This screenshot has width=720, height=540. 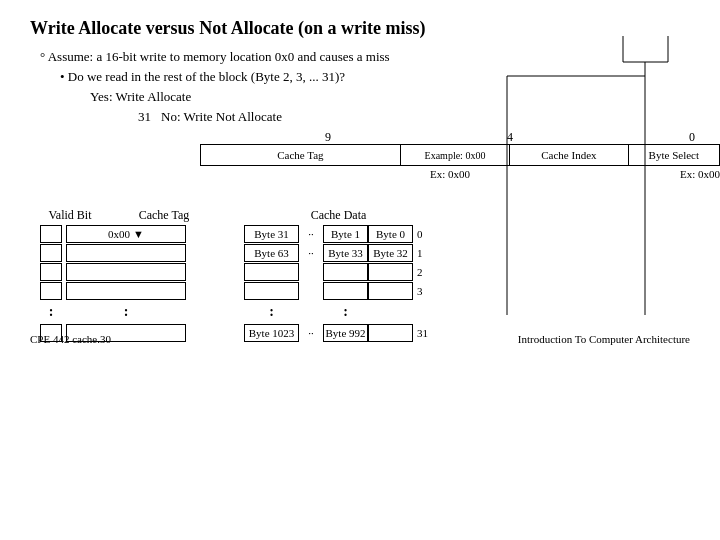 I want to click on byte-select-segment: Byte Select, so click(x=674, y=155).